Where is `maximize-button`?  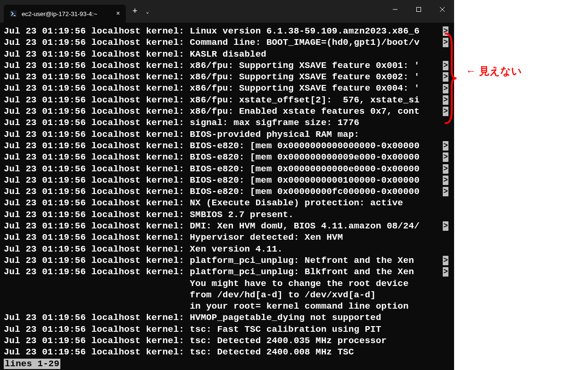
maximize-button is located at coordinates (419, 9).